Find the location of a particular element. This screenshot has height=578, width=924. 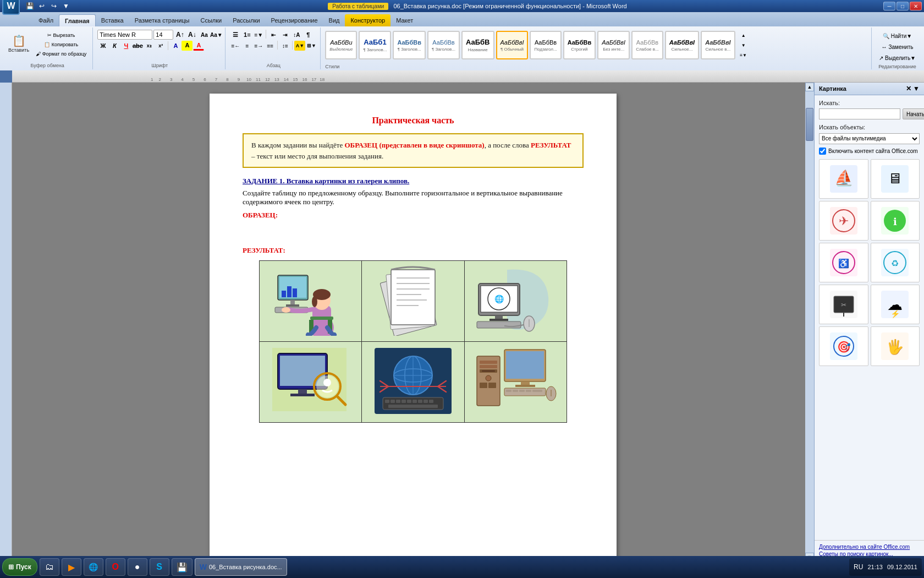

tab-mailings: Рассылки is located at coordinates (246, 20).